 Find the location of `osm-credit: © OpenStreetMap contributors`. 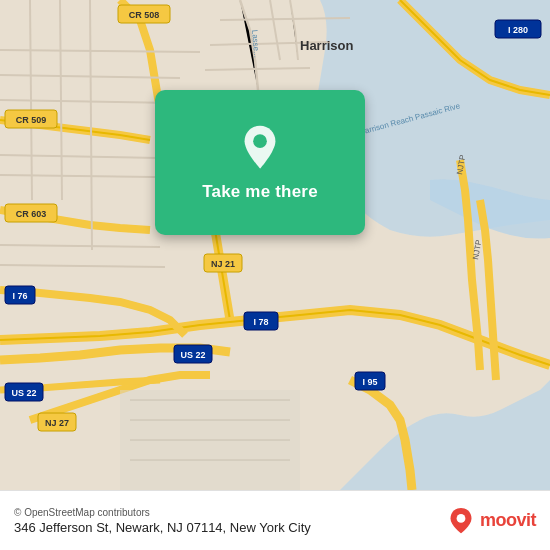

osm-credit: © OpenStreetMap contributors is located at coordinates (162, 512).